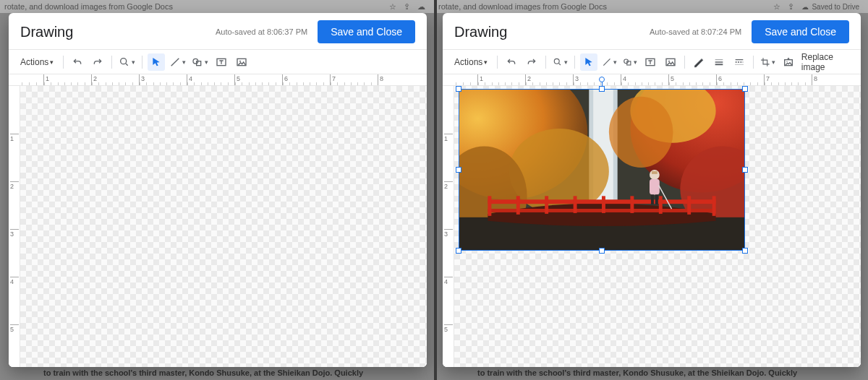  What do you see at coordinates (435, 190) in the screenshot?
I see `image-divider` at bounding box center [435, 190].